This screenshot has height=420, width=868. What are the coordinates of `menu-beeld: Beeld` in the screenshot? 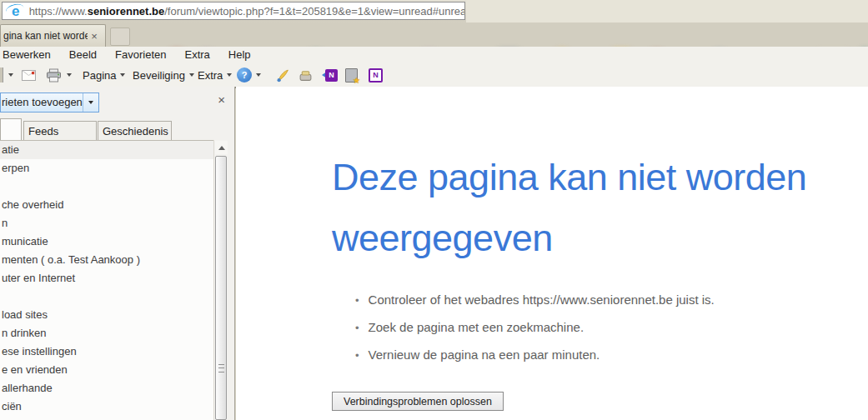 It's located at (83, 55).